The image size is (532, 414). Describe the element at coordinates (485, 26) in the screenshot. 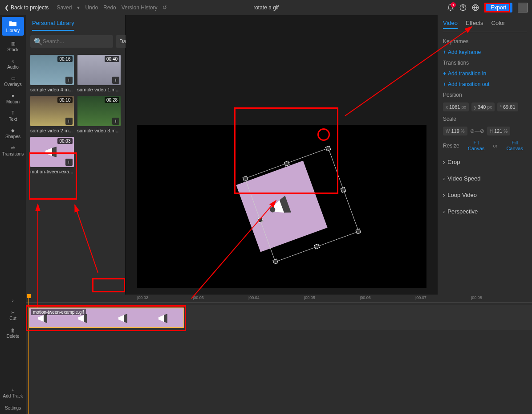

I see `properties-tabs: Video Effects Color` at that location.